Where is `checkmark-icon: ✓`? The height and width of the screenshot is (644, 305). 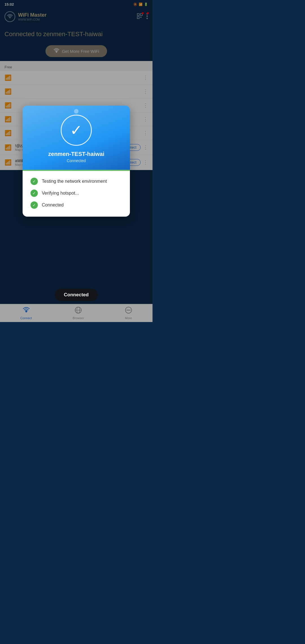
checkmark-icon: ✓ is located at coordinates (76, 130).